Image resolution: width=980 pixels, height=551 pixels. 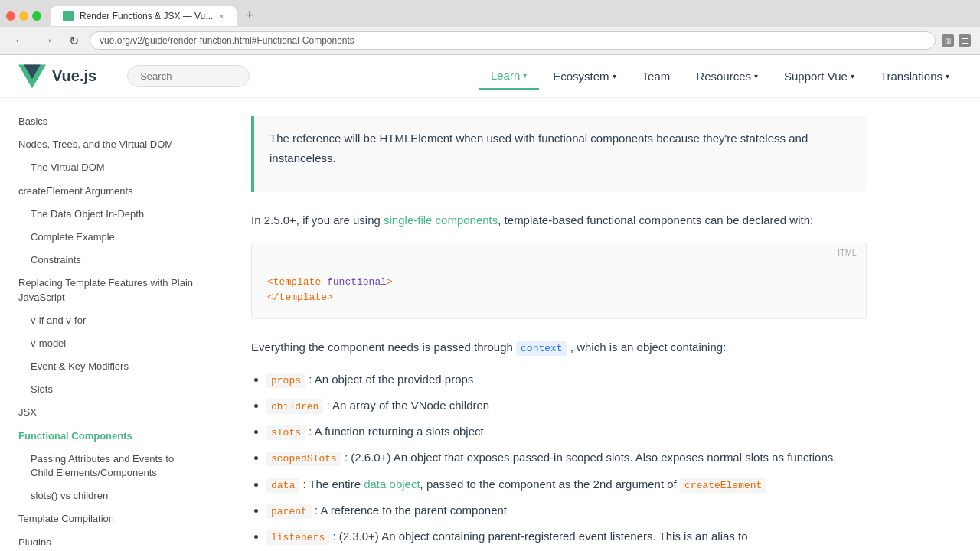 What do you see at coordinates (107, 367) in the screenshot?
I see `sidebar-item-event-&-key-modifiers: Event & Key Modifiers` at bounding box center [107, 367].